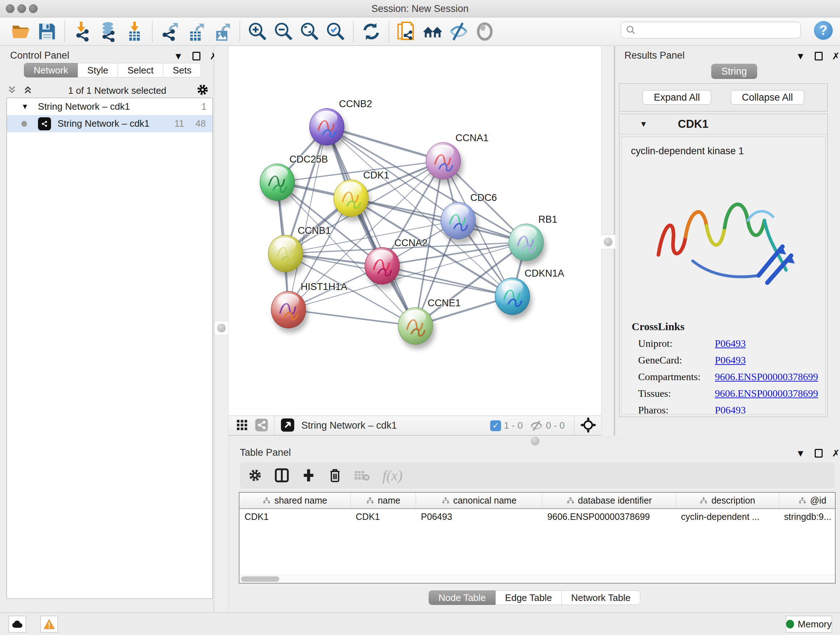 The image size is (840, 635). Describe the element at coordinates (382, 266) in the screenshot. I see `graph-node-CCNA2` at that location.